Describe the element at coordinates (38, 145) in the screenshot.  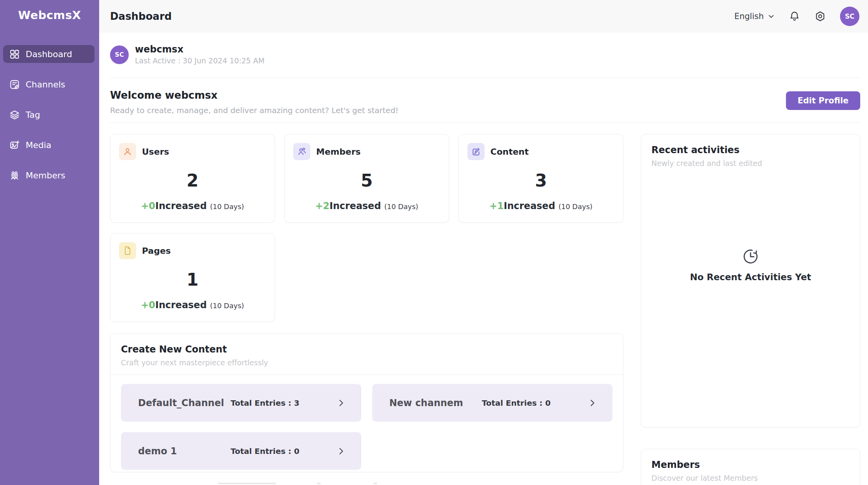
I see `sidebar-item-label: Media` at that location.